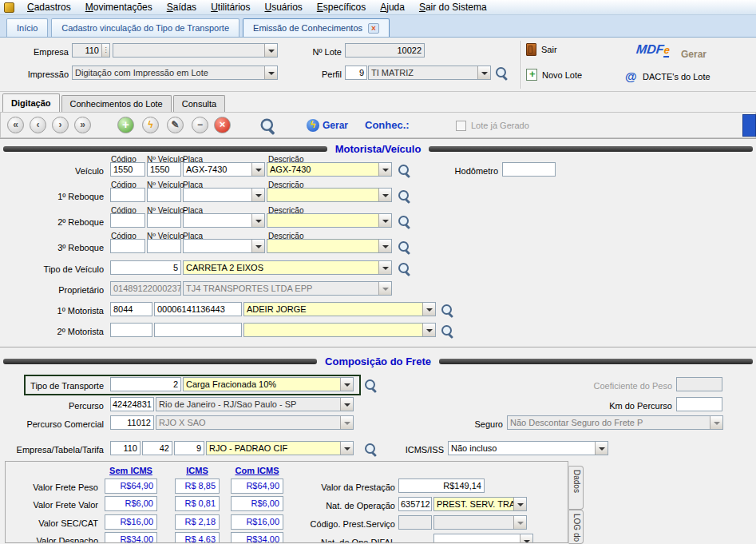  I want to click on tab-inicio: Início, so click(27, 27).